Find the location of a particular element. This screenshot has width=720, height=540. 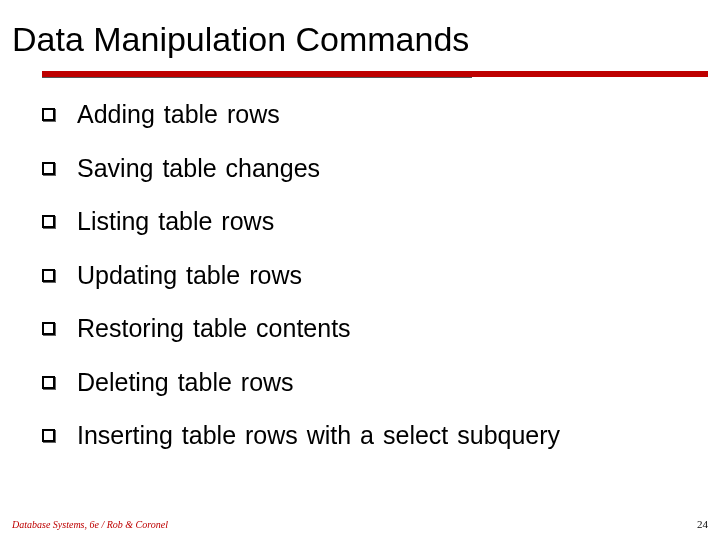

bullet-text: Inserting table rows with a select subqu… is located at coordinates (318, 436).